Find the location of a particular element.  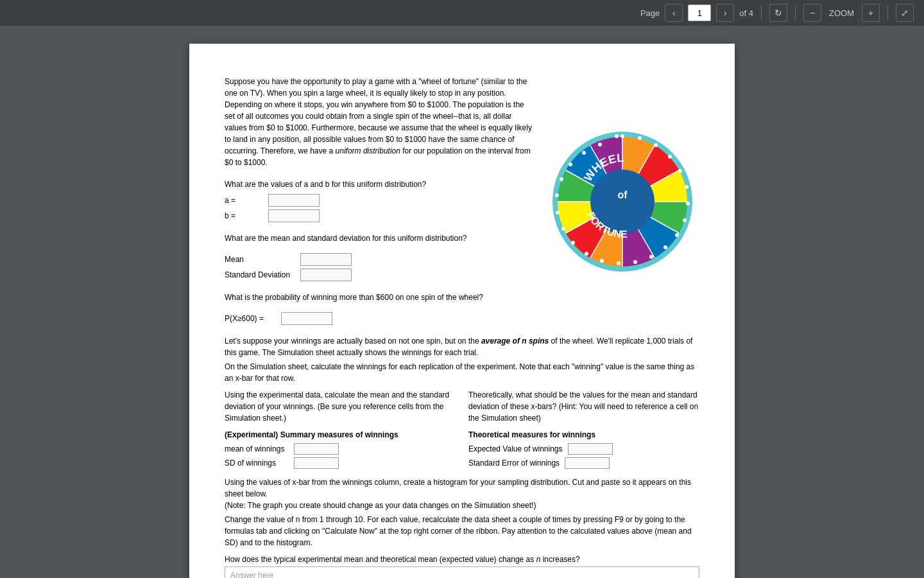

histogram-note: Using the values of x-bar from the winni… is located at coordinates (462, 488).